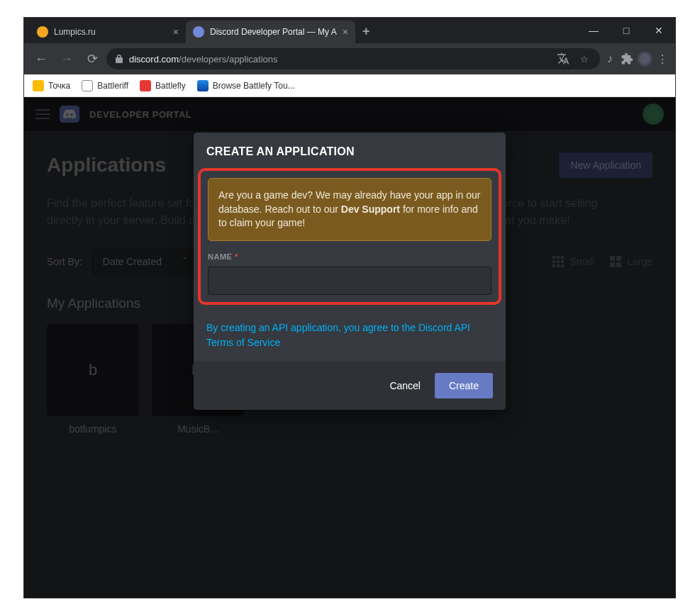 The width and height of the screenshot is (700, 614). I want to click on bookmark-battleriff: Battleriff, so click(105, 86).